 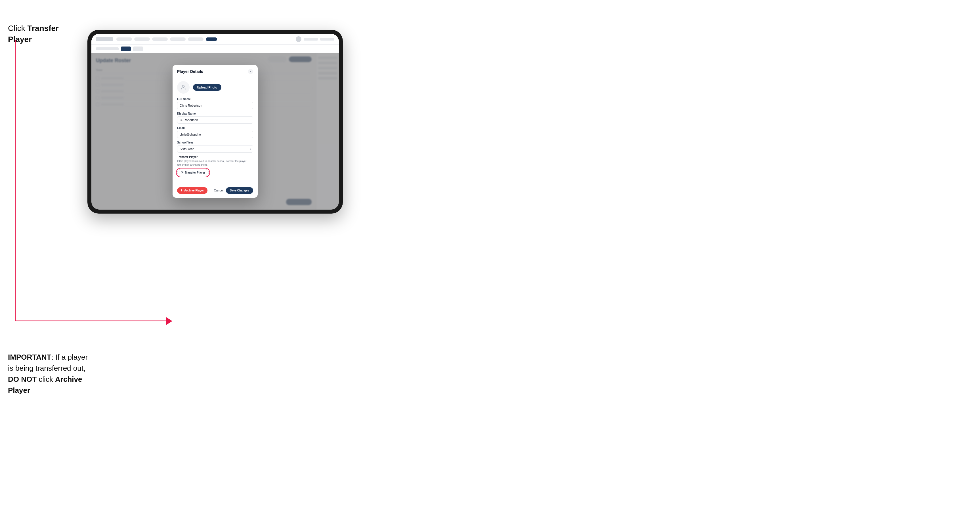 I want to click on school-year-select-wrapper: Sixth Year First Year Second Year Third …, so click(x=215, y=149).